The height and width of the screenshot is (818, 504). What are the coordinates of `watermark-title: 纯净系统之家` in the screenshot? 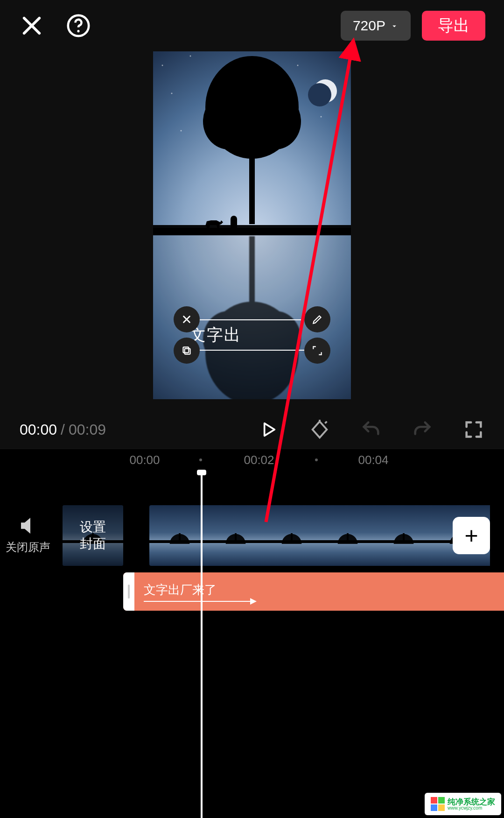 It's located at (471, 802).